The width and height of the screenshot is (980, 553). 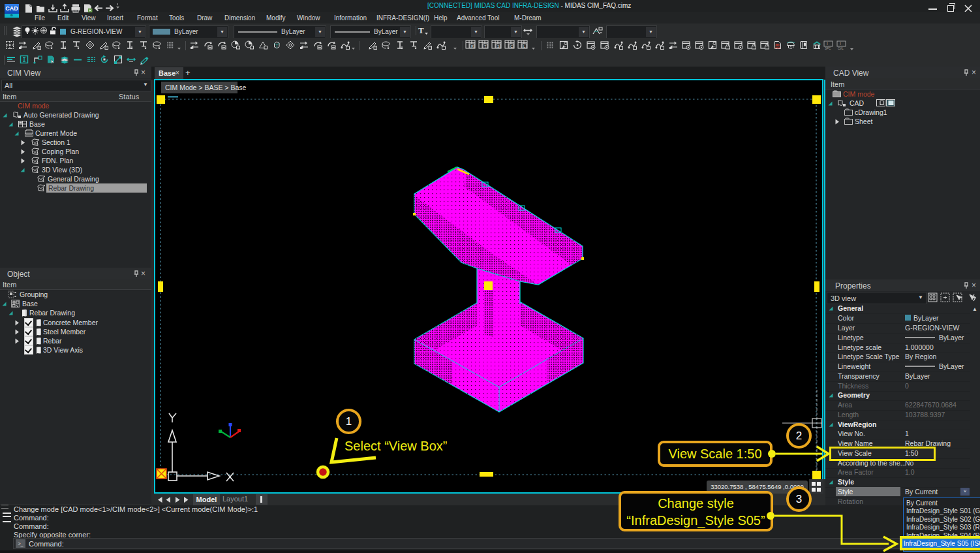 I want to click on svg-text: CIM Mode > BASE > Base, so click(x=206, y=87).